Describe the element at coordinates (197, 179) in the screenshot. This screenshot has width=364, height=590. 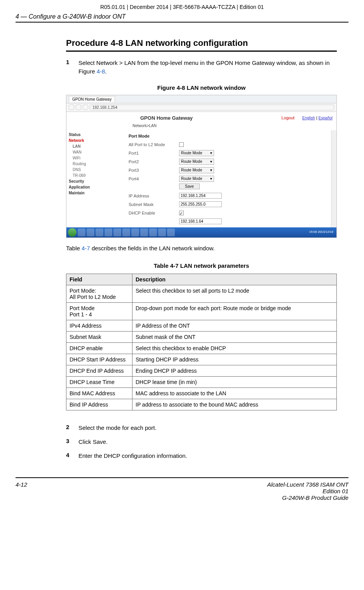
I see `port4-select: Route Mode▾` at that location.